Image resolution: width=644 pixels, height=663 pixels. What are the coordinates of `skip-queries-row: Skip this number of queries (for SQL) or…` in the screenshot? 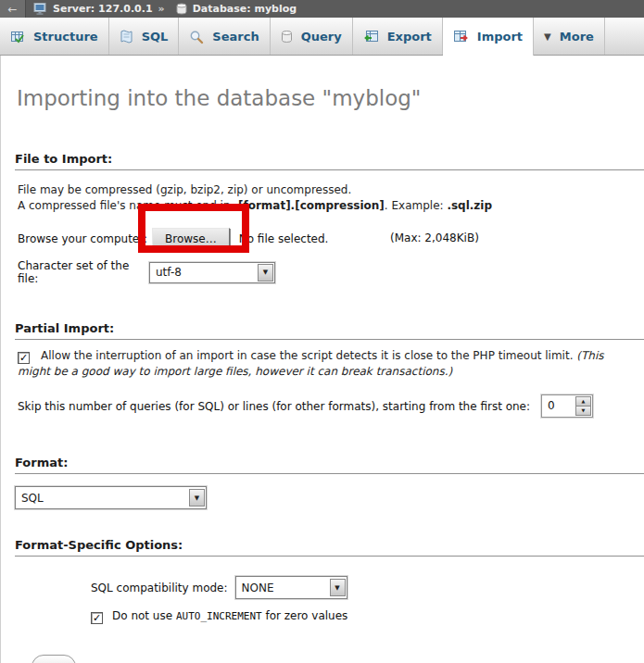 It's located at (331, 406).